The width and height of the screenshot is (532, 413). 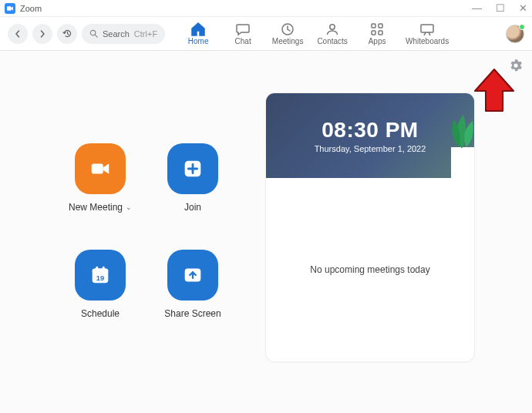 What do you see at coordinates (500, 8) in the screenshot?
I see `maximize-button: ☐` at bounding box center [500, 8].